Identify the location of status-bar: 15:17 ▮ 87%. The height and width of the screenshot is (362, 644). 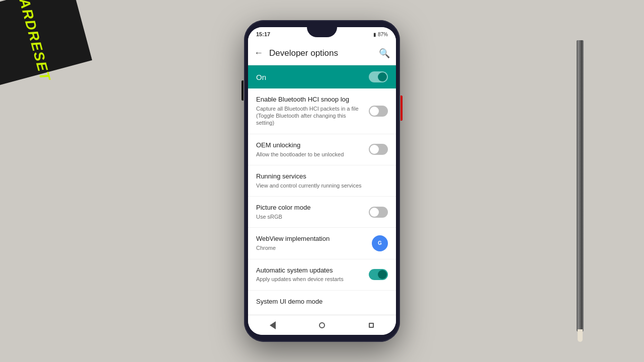
(322, 34).